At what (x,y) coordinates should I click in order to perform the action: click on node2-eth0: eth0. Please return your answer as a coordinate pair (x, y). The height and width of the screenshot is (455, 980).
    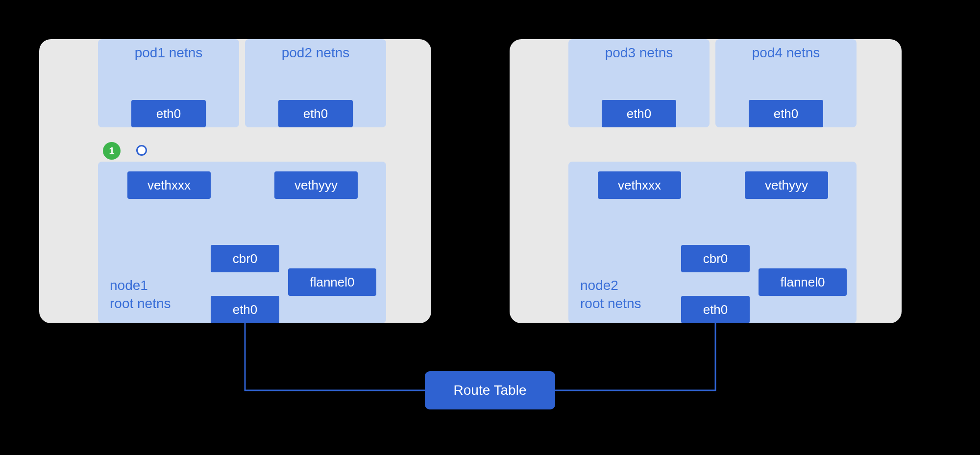
    Looking at the image, I should click on (715, 310).